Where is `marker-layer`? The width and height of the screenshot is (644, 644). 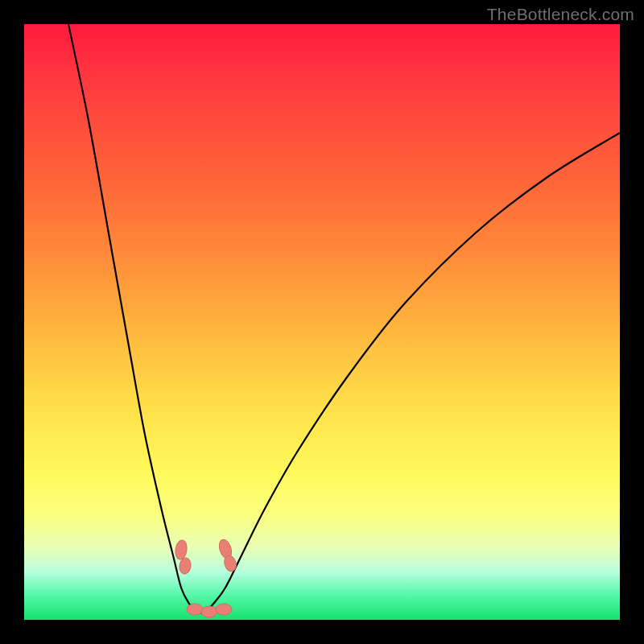 marker-layer is located at coordinates (206, 578).